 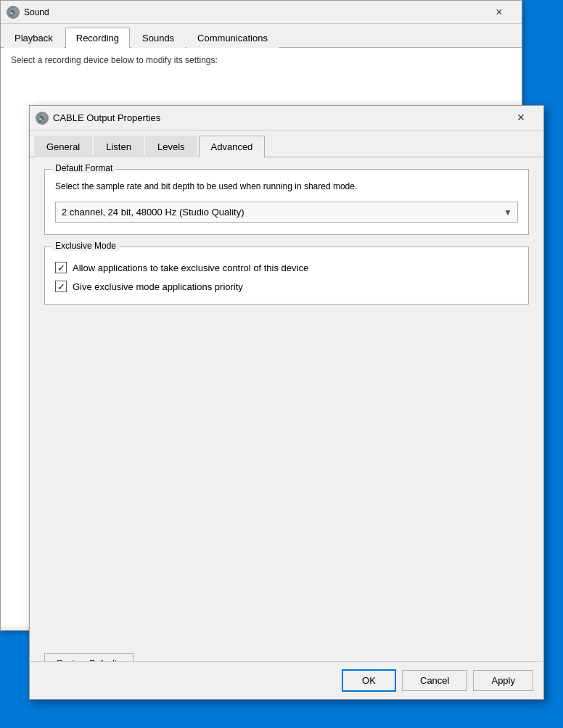 What do you see at coordinates (261, 36) in the screenshot?
I see `sound-tabs: Playback Recording Sounds Communications` at bounding box center [261, 36].